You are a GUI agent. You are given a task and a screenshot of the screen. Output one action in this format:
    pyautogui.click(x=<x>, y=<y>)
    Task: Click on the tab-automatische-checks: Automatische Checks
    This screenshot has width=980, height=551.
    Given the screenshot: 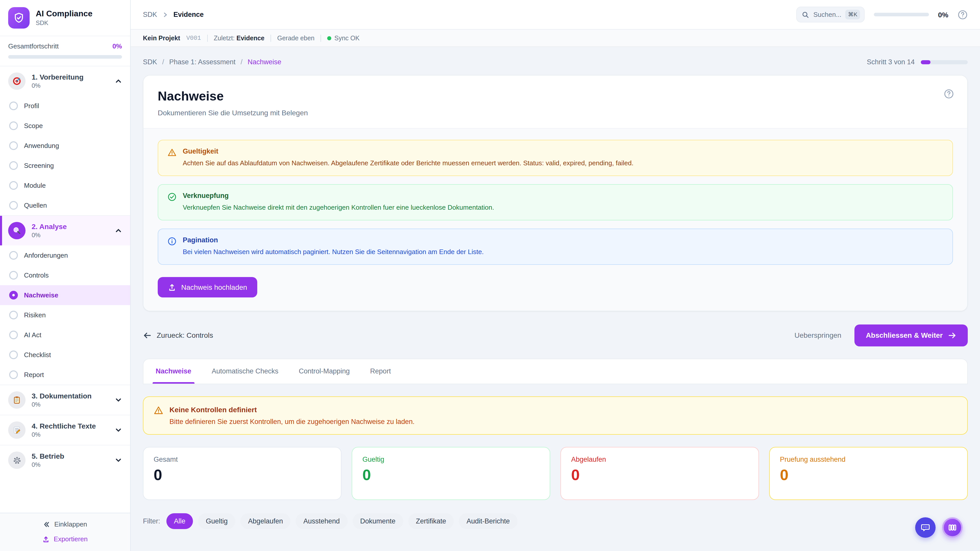 What is the action you would take?
    pyautogui.click(x=245, y=371)
    